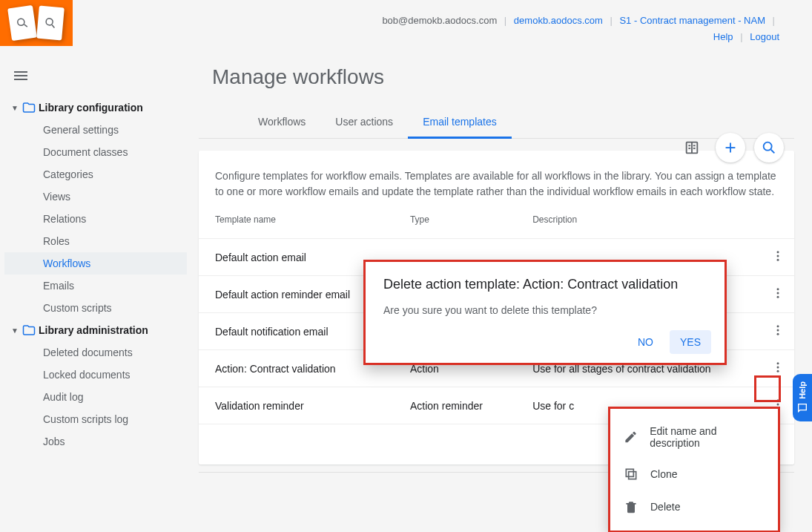 The height and width of the screenshot is (532, 812). Describe the element at coordinates (765, 37) in the screenshot. I see `logout-link: Logout` at that location.